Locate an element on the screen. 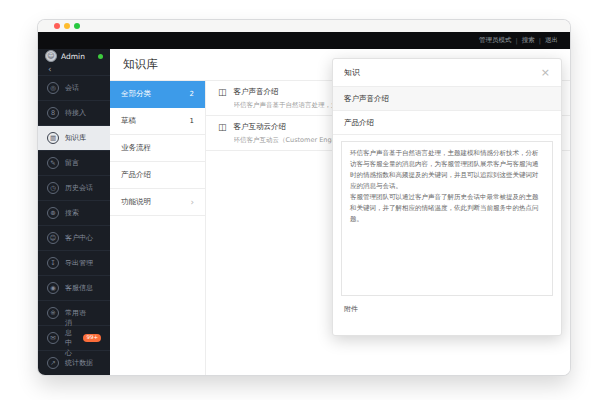 The width and height of the screenshot is (600, 400). avatar: ☺ is located at coordinates (51, 56).